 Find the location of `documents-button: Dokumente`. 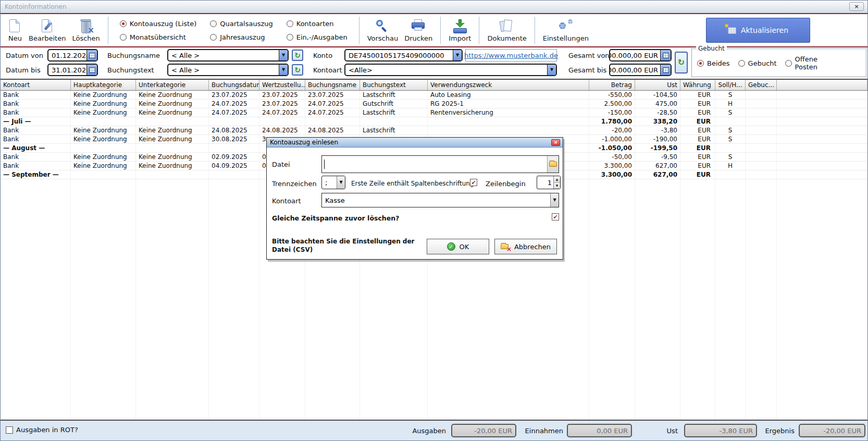

documents-button: Dokumente is located at coordinates (506, 30).